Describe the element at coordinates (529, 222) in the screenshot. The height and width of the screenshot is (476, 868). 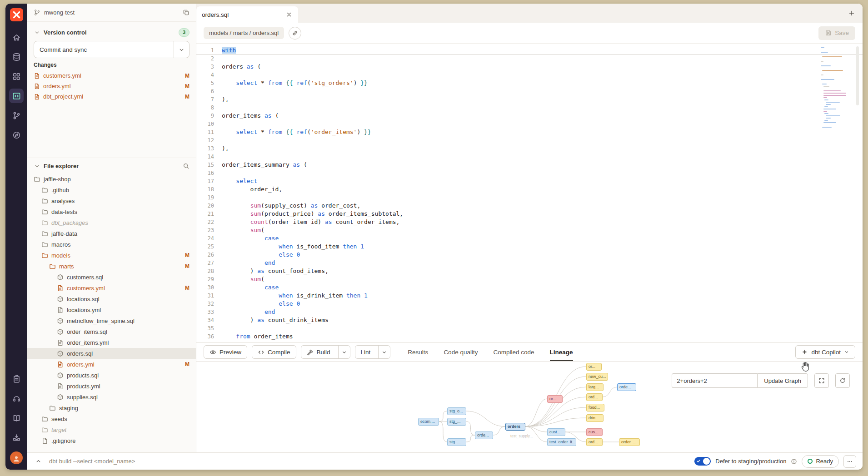
I see `code-line: 22 count(order_item_id) as count_order_i…` at that location.